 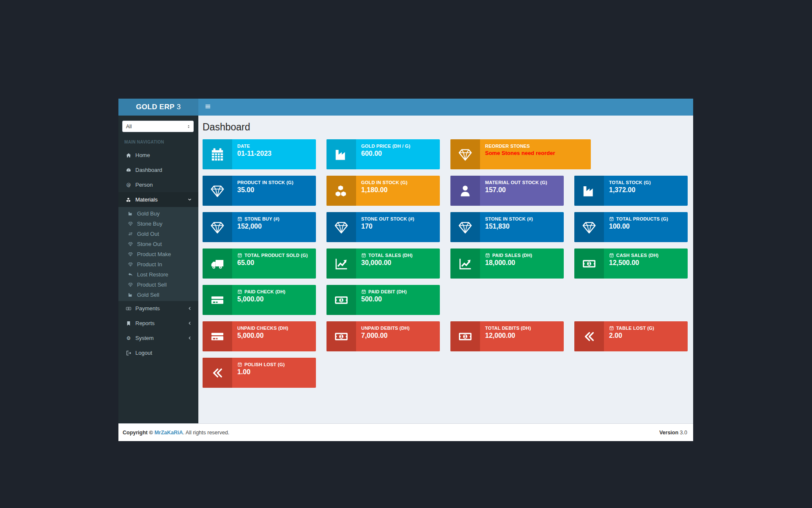 I want to click on infobox-label-text: CASH SALES (DH), so click(x=637, y=255).